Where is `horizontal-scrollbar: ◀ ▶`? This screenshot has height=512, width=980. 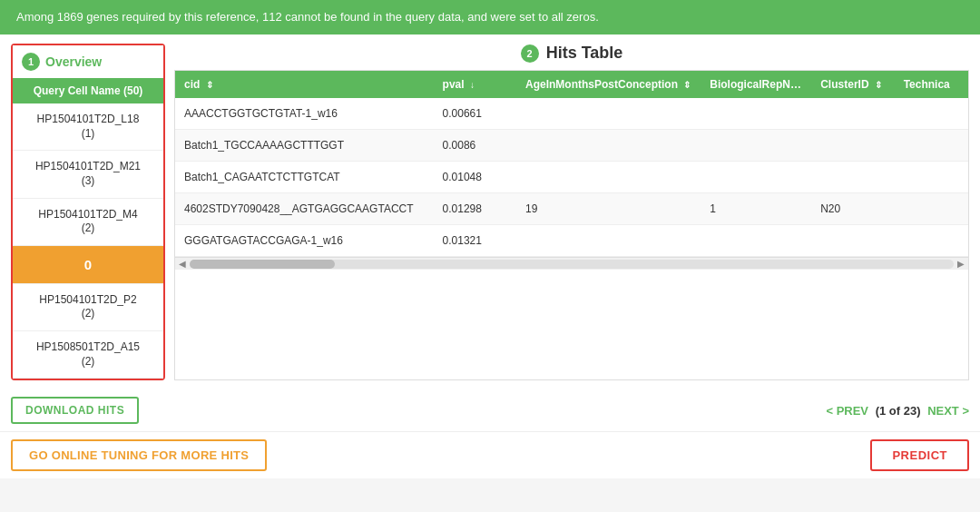 horizontal-scrollbar: ◀ ▶ is located at coordinates (572, 263).